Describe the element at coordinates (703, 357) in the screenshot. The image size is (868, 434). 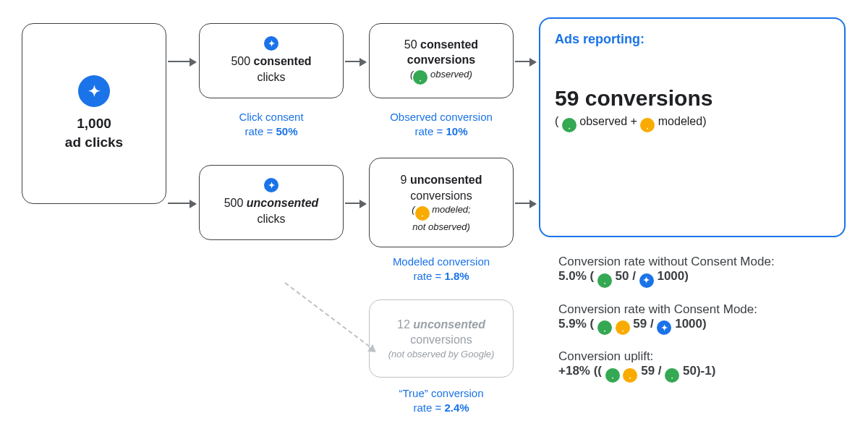
I see `stat-row3-label: Conversion uplift:` at that location.